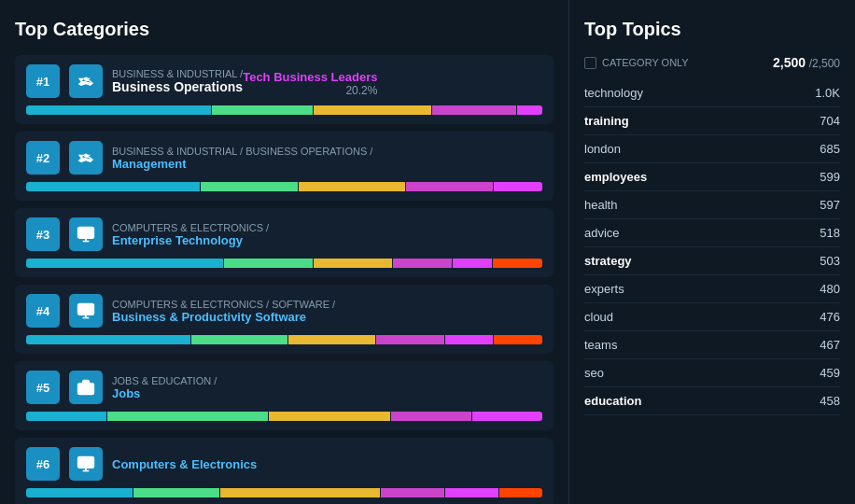 Image resolution: width=855 pixels, height=504 pixels. Describe the element at coordinates (603, 149) in the screenshot. I see `topic-name-3: london` at that location.